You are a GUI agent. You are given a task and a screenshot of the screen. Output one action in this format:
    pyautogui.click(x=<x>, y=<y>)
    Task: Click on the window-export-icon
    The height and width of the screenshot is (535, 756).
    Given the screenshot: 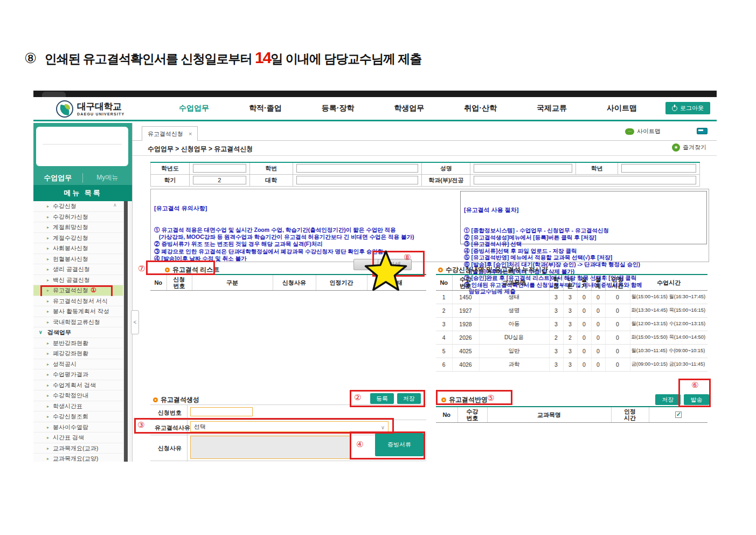 What is the action you would take?
    pyautogui.click(x=702, y=131)
    